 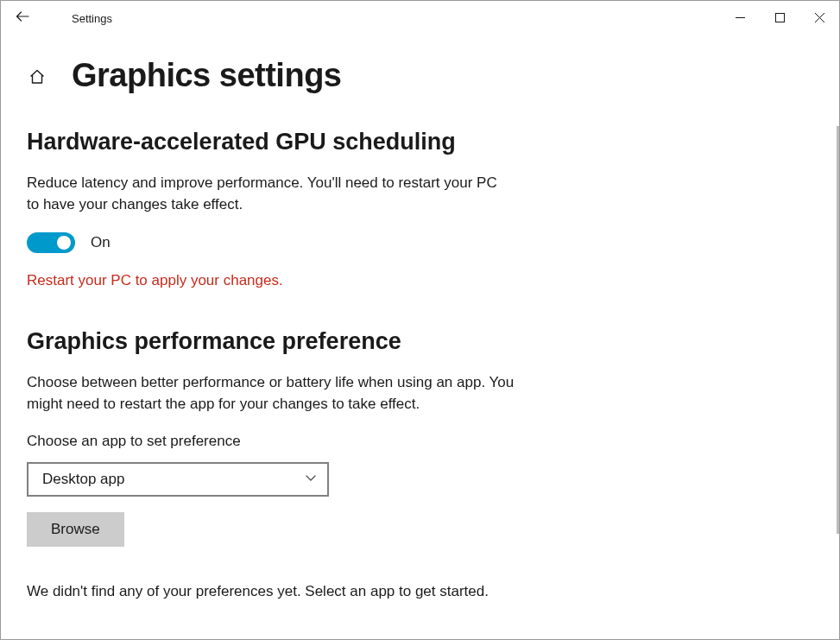 What do you see at coordinates (51, 243) in the screenshot?
I see `gpu-scheduling-toggle` at bounding box center [51, 243].